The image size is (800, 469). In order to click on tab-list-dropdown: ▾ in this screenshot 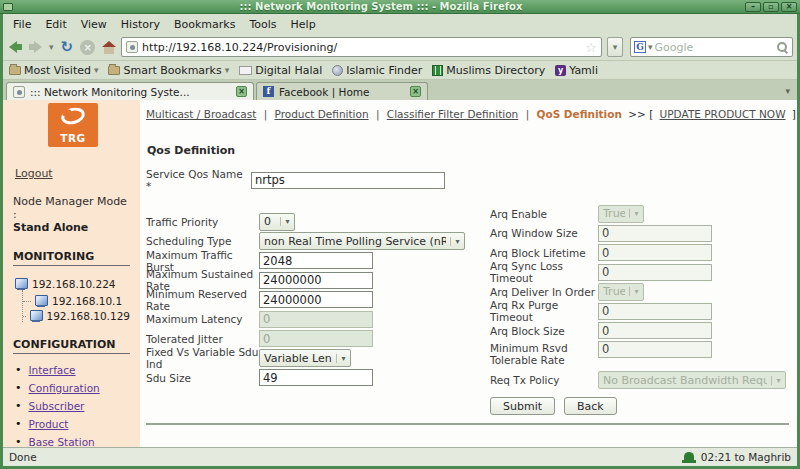, I will do `click(788, 91)`.